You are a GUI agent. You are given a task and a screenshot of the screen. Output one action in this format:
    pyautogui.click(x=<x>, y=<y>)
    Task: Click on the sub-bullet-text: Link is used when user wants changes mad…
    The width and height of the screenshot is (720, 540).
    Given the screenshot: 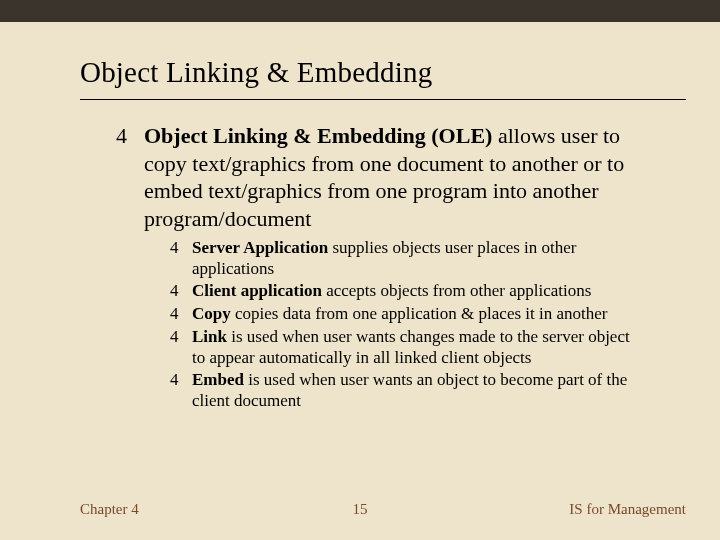 What is the action you would take?
    pyautogui.click(x=417, y=348)
    